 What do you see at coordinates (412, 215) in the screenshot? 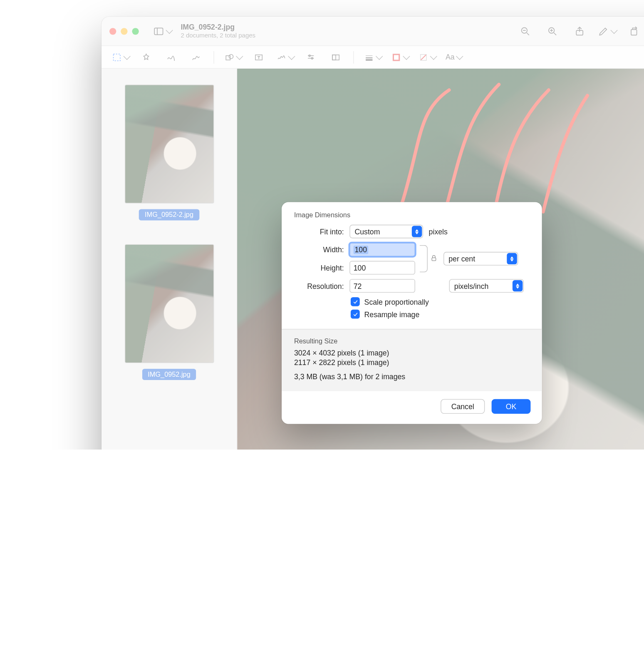
I see `section-label: Image Dimensions` at bounding box center [412, 215].